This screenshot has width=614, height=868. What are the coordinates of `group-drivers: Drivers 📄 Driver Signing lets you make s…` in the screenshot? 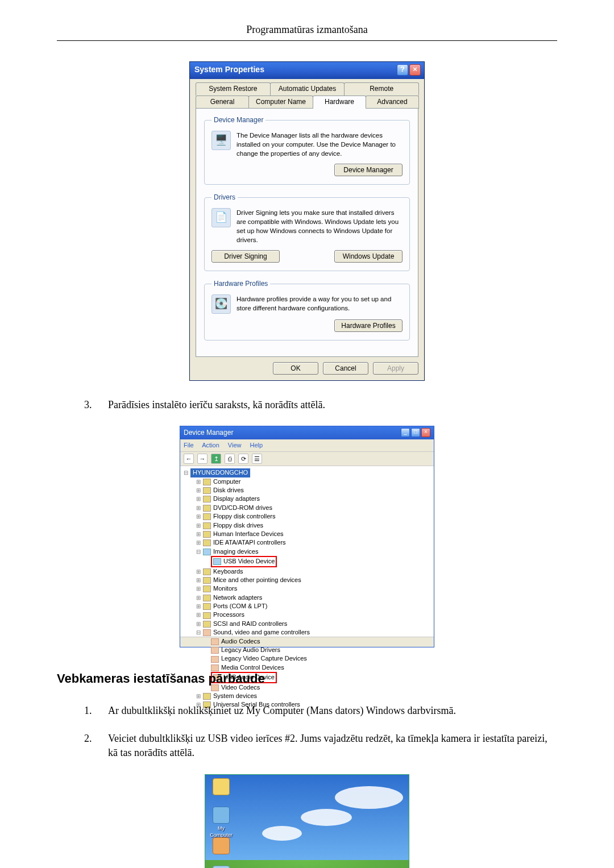 It's located at (307, 232).